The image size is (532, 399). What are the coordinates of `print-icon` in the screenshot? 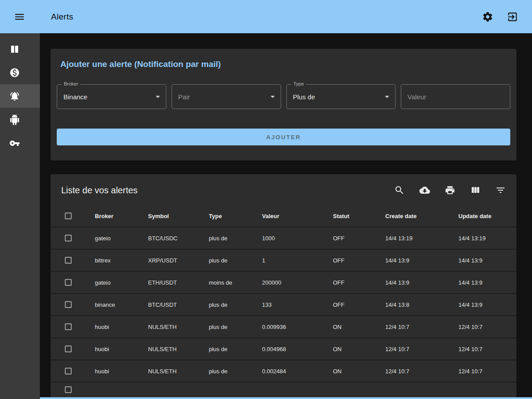 It's located at (450, 190).